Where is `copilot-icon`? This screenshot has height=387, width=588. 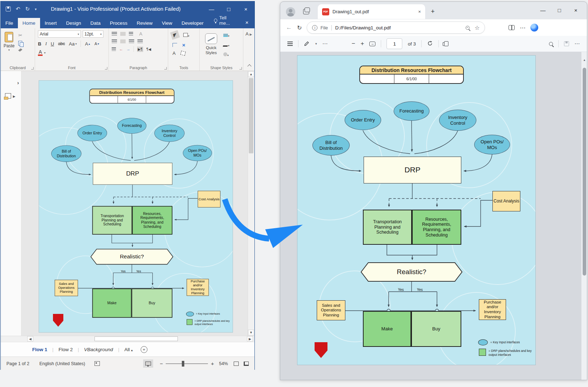
copilot-icon is located at coordinates (534, 28).